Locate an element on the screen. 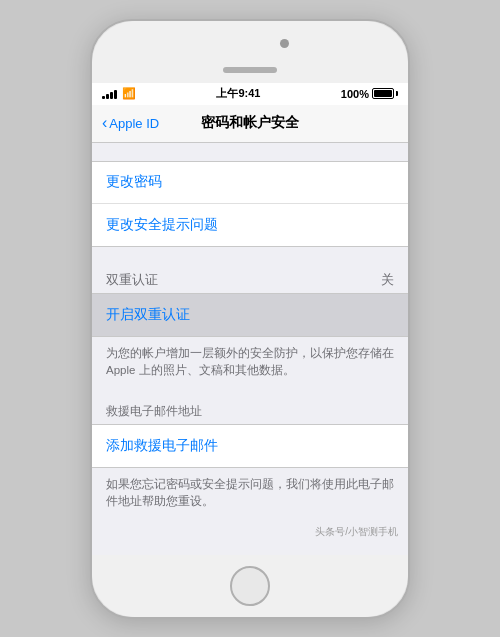  change-password-label: 更改密码 is located at coordinates (134, 182).